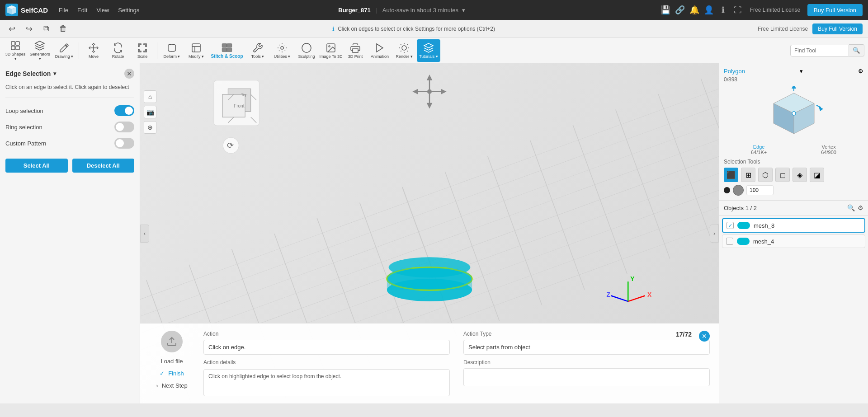 This screenshot has width=868, height=417. Describe the element at coordinates (326, 363) in the screenshot. I see `tutorial-action-column: Action Click on edge. Action details Cli…` at that location.